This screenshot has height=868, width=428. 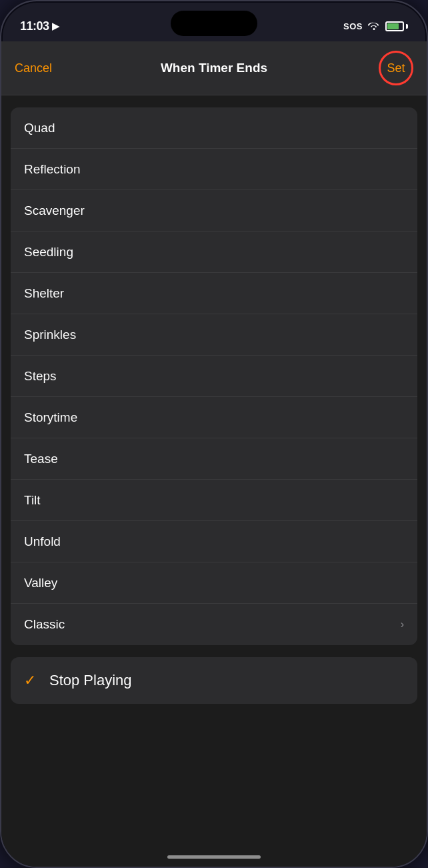 What do you see at coordinates (214, 211) in the screenshot?
I see `list-item-scavenger: Scavenger` at bounding box center [214, 211].